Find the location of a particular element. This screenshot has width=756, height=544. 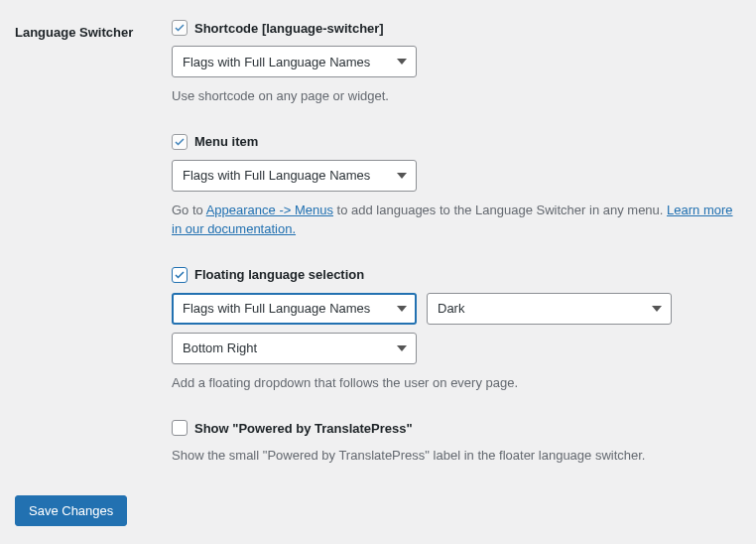

poweredby-group: Show "Powered by TranslatePress" Show th… is located at coordinates (456, 443).